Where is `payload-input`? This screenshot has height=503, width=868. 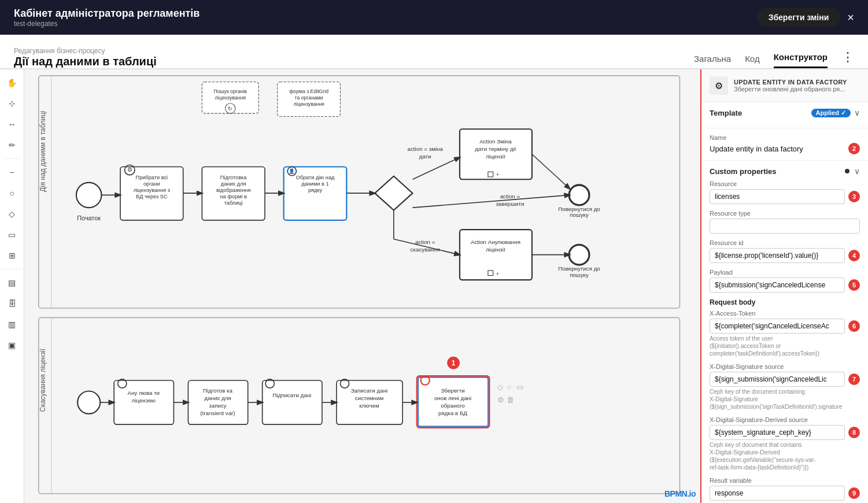 payload-input is located at coordinates (777, 285).